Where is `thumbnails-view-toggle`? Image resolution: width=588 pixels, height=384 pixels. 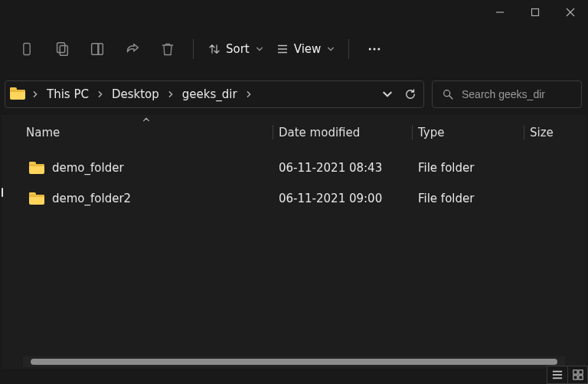 thumbnails-view-toggle is located at coordinates (577, 375).